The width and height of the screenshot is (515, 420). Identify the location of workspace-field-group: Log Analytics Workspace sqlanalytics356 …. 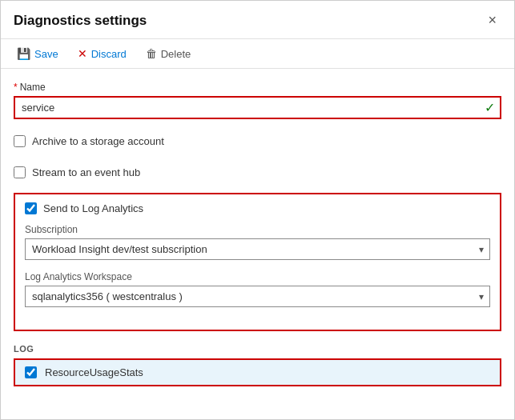
(258, 290).